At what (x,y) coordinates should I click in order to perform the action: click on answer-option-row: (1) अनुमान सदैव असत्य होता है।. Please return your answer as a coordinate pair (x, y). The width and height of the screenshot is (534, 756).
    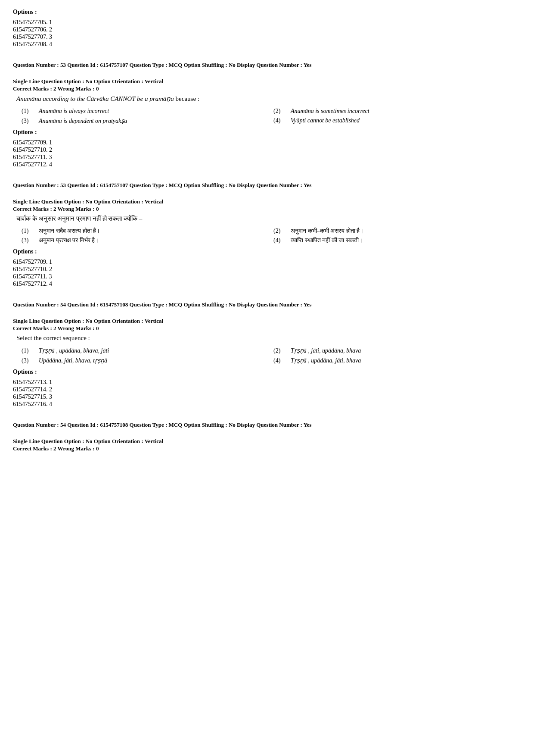
    Looking at the image, I should click on (146, 231).